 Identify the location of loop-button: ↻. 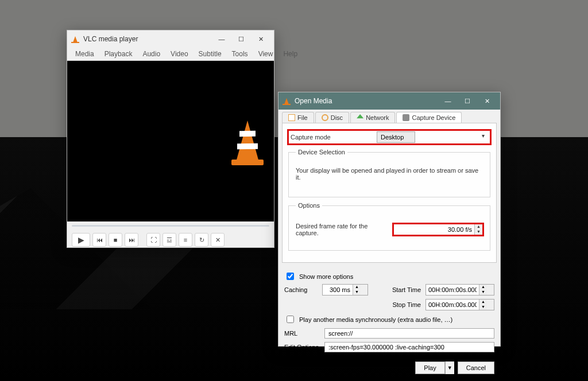
(202, 240).